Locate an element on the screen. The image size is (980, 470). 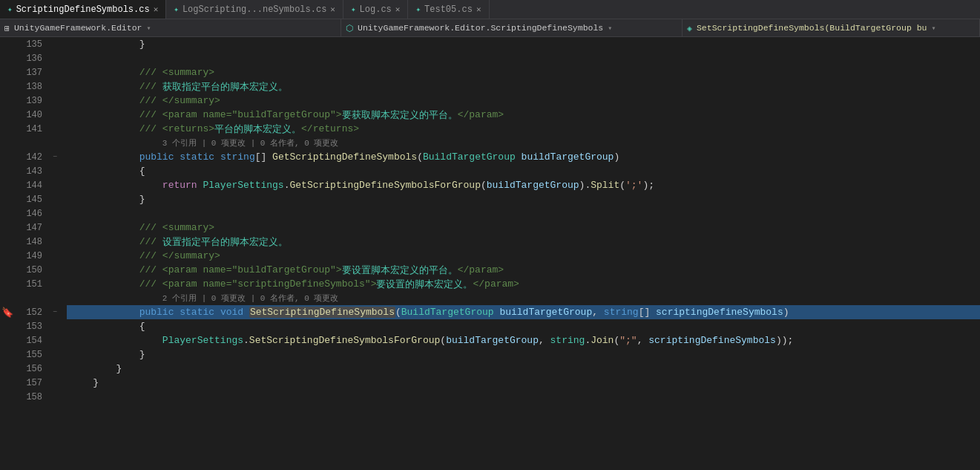
code-line-151: /// <param name="scriptingDefineSymbols"… is located at coordinates (524, 284).